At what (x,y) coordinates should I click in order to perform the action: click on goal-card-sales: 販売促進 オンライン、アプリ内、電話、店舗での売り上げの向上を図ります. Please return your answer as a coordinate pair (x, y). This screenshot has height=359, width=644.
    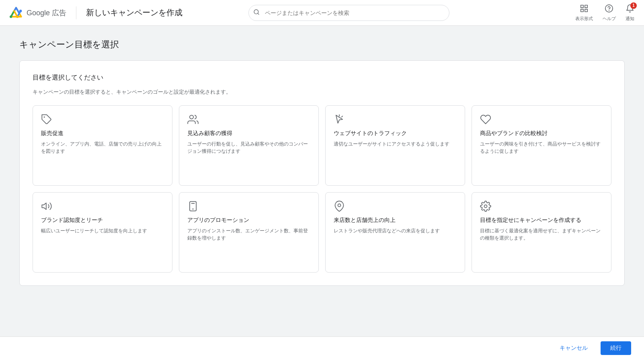
    Looking at the image, I should click on (103, 146).